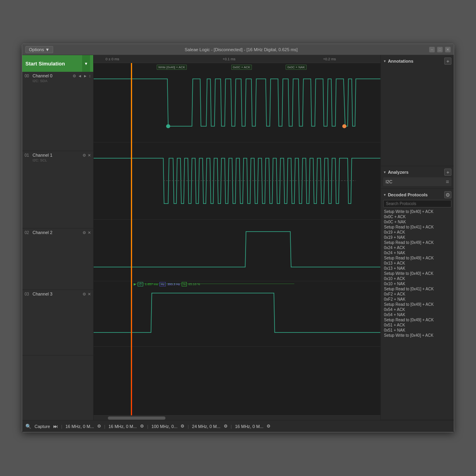 The height and width of the screenshot is (476, 476). I want to click on analyzer-i2c-menu: ≡, so click(447, 182).